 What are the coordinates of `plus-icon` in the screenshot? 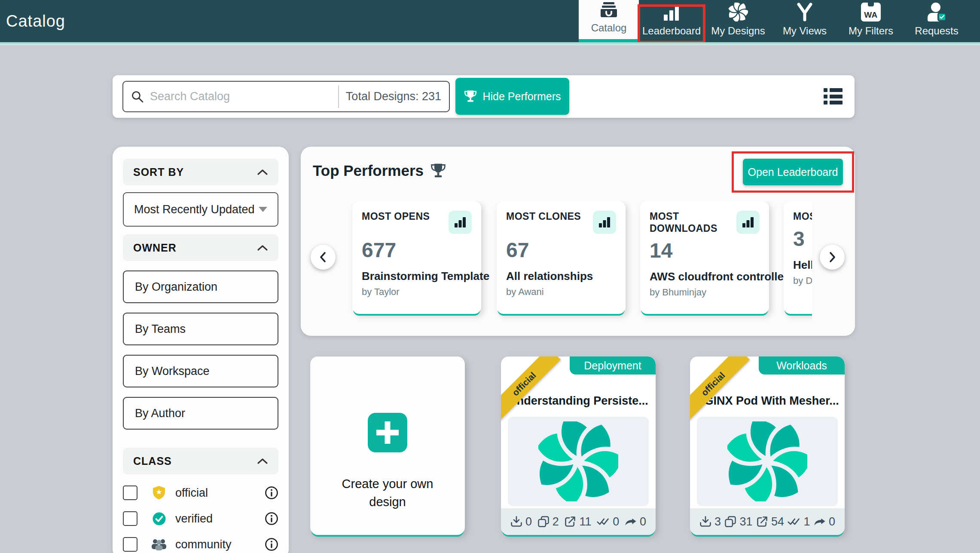 It's located at (388, 433).